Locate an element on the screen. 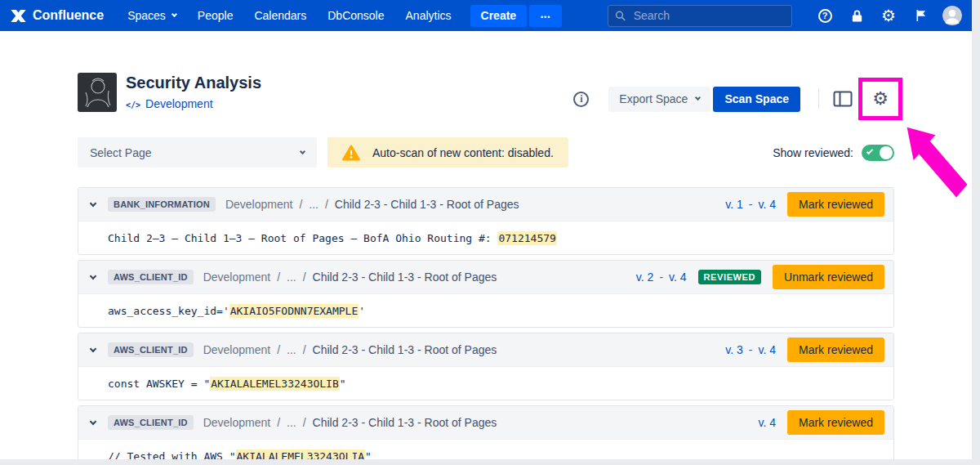 The image size is (980, 465). version-from-link: v. 3 is located at coordinates (734, 350).